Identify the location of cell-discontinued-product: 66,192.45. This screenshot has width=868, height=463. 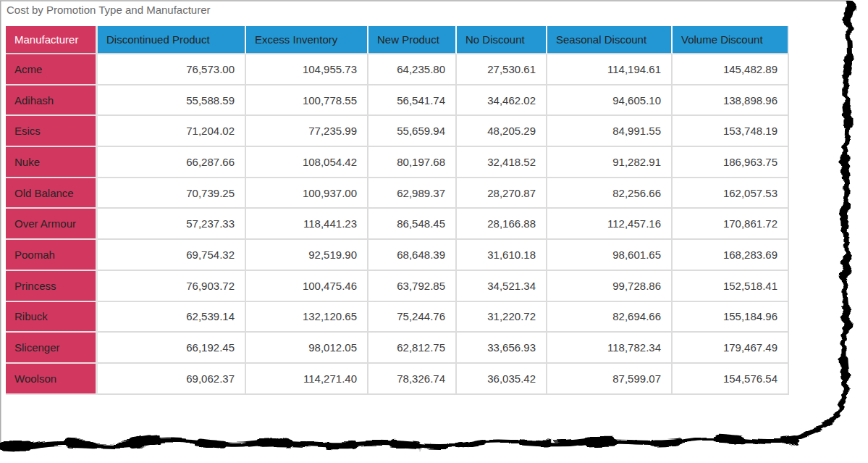
(172, 348).